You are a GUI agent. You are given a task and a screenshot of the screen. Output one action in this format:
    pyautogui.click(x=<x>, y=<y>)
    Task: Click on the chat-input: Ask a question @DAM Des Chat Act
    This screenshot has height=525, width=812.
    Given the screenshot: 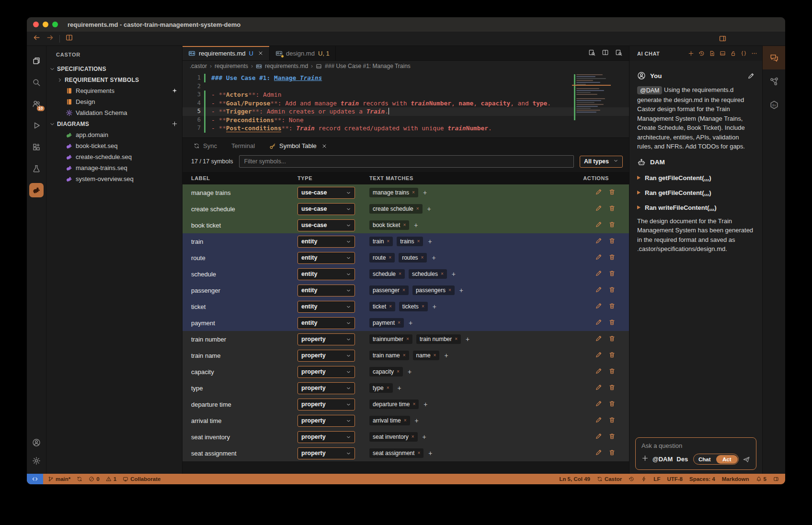 What is the action you would take?
    pyautogui.click(x=696, y=454)
    